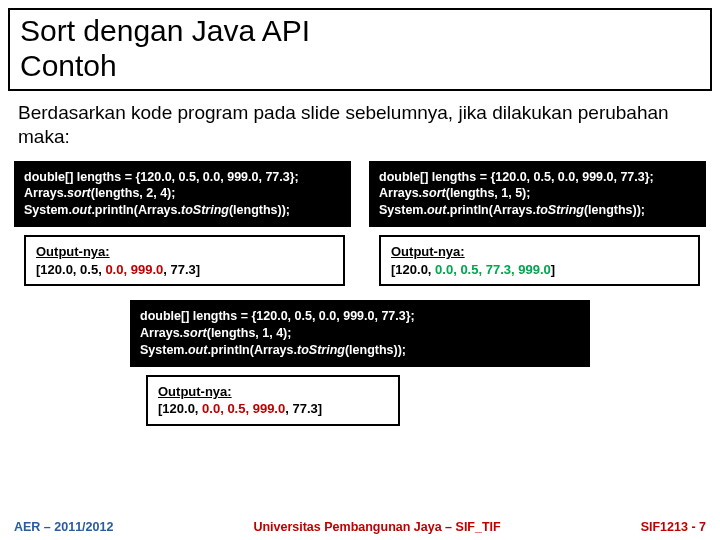 The image size is (720, 540). What do you see at coordinates (273, 400) in the screenshot?
I see `output-bottom: Output-nya: [120.0, 0.0, 0.5, 999.0, 77.…` at bounding box center [273, 400].